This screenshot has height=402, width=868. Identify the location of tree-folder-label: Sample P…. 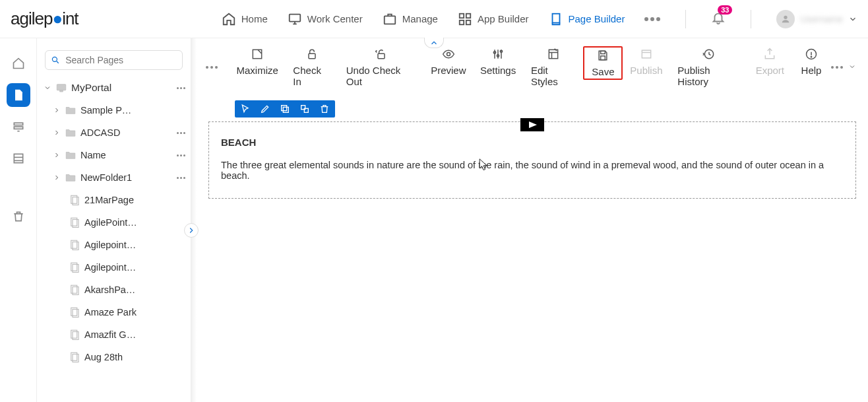
(125, 110).